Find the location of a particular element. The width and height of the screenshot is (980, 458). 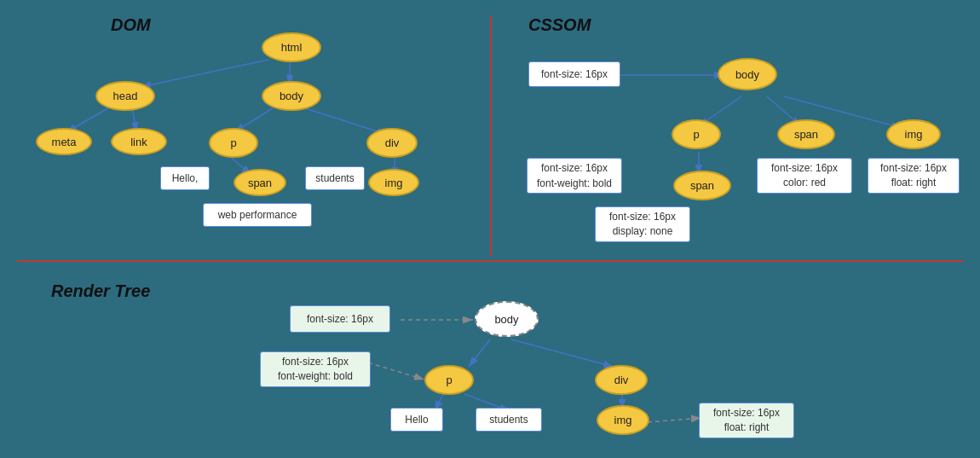

horizontal-divider is located at coordinates (490, 261).